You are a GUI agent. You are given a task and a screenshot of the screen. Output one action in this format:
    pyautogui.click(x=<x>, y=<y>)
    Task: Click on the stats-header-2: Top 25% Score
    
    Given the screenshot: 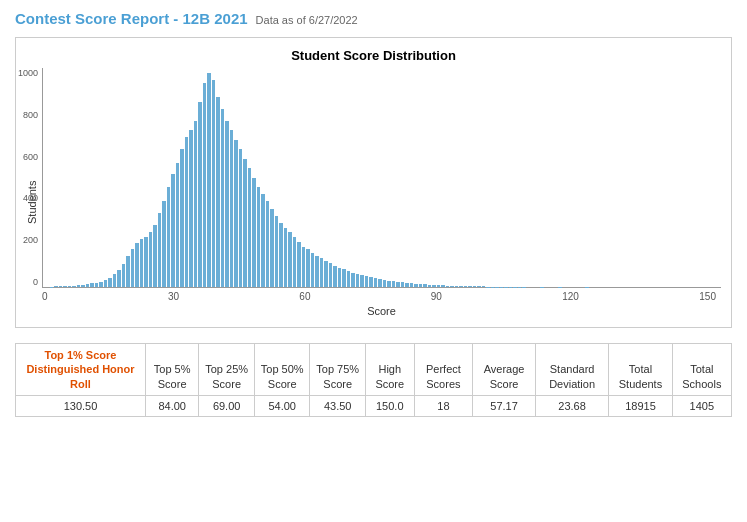 What is the action you would take?
    pyautogui.click(x=227, y=370)
    